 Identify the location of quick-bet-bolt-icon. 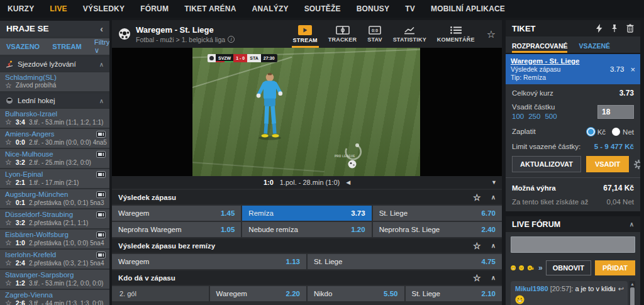
(599, 28).